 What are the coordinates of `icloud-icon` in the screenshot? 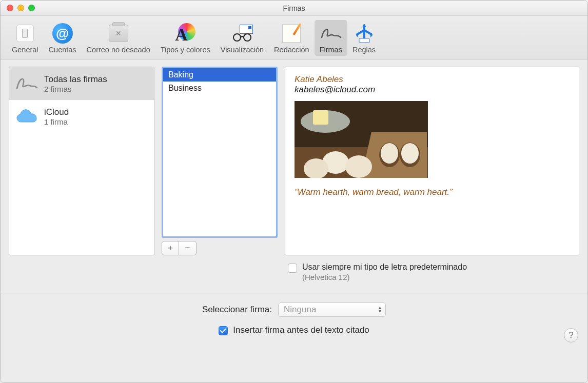 It's located at (27, 116).